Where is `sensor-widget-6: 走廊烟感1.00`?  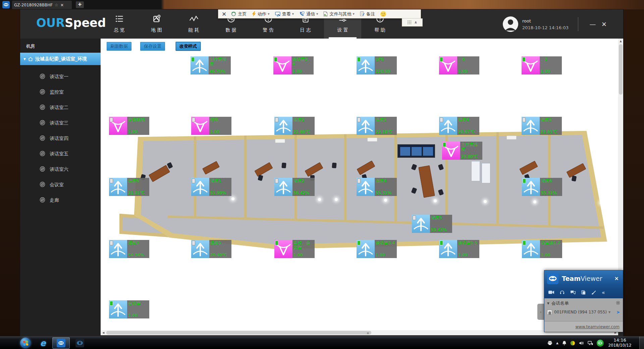
sensor-widget-6: 走廊烟感1.00 is located at coordinates (129, 126).